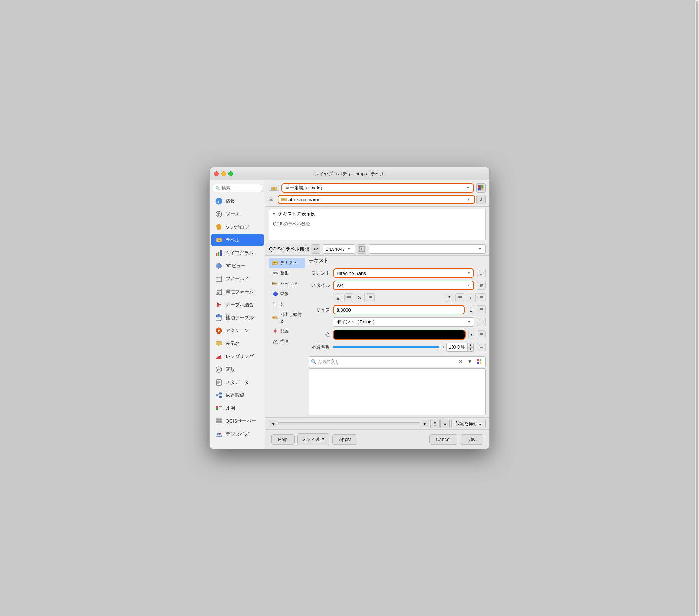  I want to click on favorites-add-btn, so click(479, 362).